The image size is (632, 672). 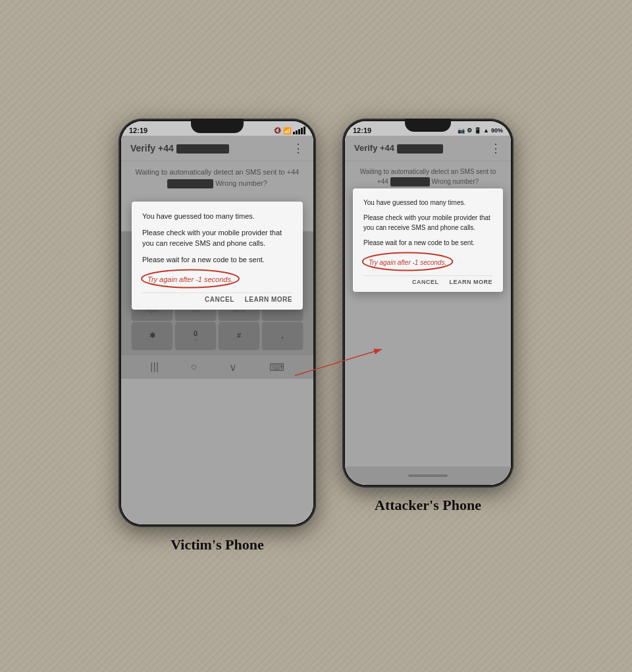 I want to click on victim-learn-more-btn: LEARN MORE, so click(x=269, y=299).